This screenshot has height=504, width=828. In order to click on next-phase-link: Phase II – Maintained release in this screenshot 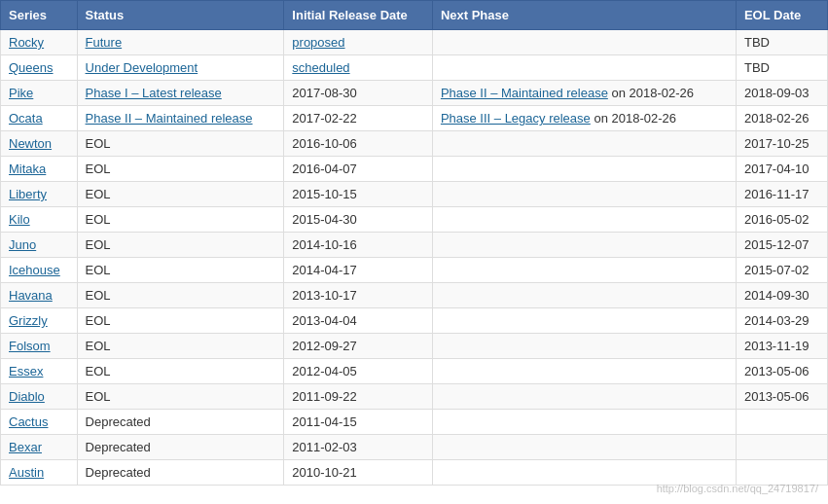, I will do `click(524, 93)`.